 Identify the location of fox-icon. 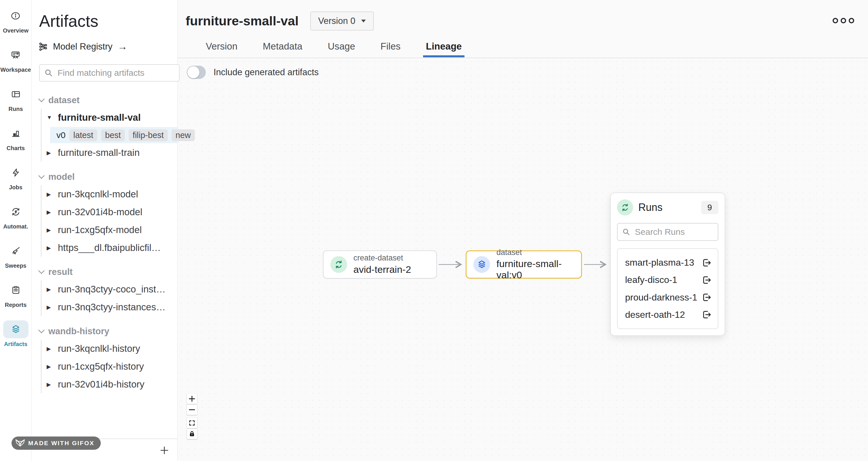
(20, 443).